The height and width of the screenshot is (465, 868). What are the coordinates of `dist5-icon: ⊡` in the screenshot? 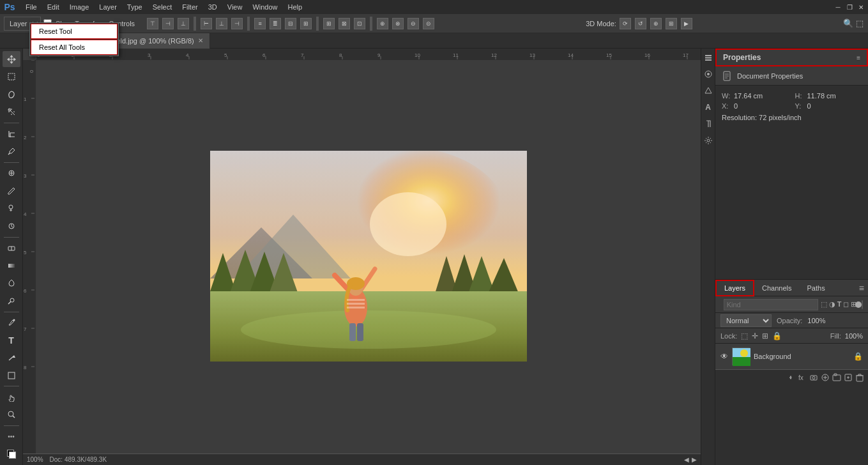 It's located at (360, 24).